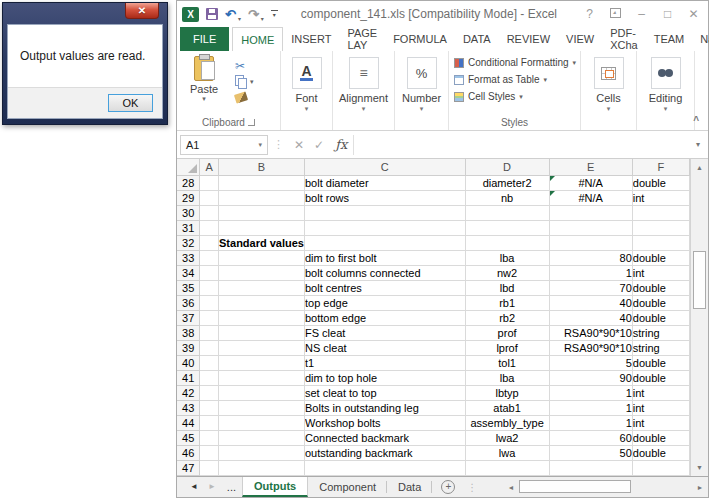  I want to click on cell-F40: double, so click(660, 362).